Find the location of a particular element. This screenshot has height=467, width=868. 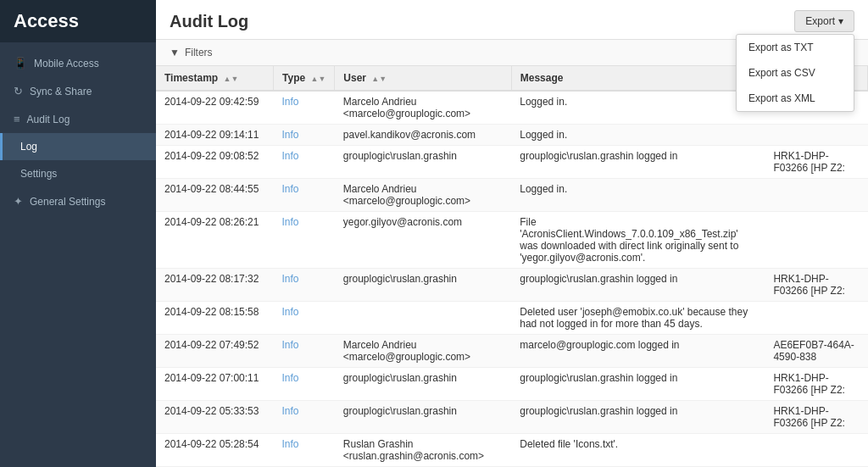

table-row: 2014-09-22 08:17:32Infogrouplogic\ruslan… is located at coordinates (512, 285).